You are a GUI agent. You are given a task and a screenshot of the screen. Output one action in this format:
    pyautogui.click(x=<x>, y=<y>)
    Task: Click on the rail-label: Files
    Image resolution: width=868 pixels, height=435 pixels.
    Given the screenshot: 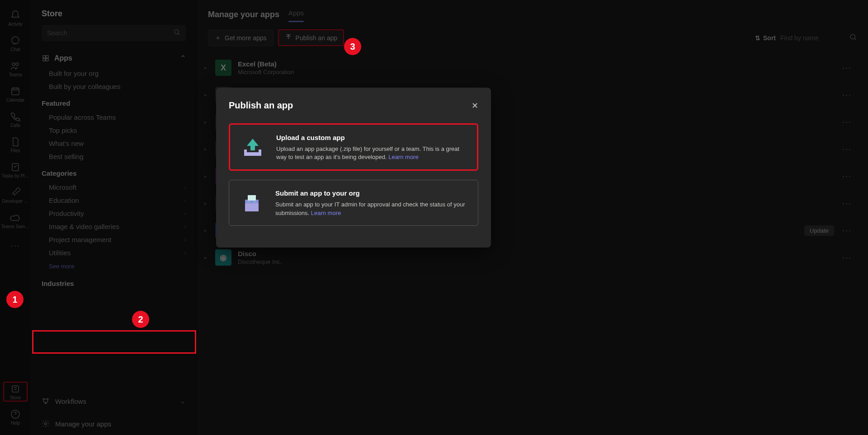 What is the action you would take?
    pyautogui.click(x=15, y=151)
    